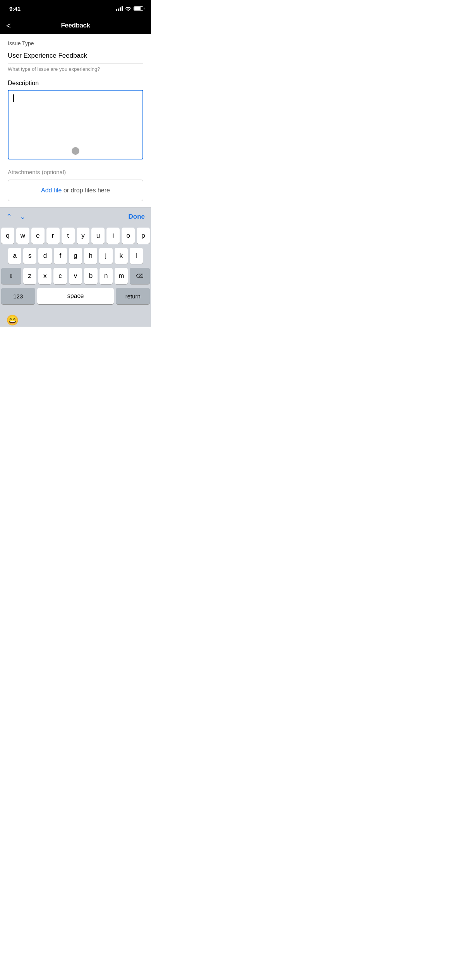  What do you see at coordinates (60, 276) in the screenshot?
I see `key-c: c` at bounding box center [60, 276].